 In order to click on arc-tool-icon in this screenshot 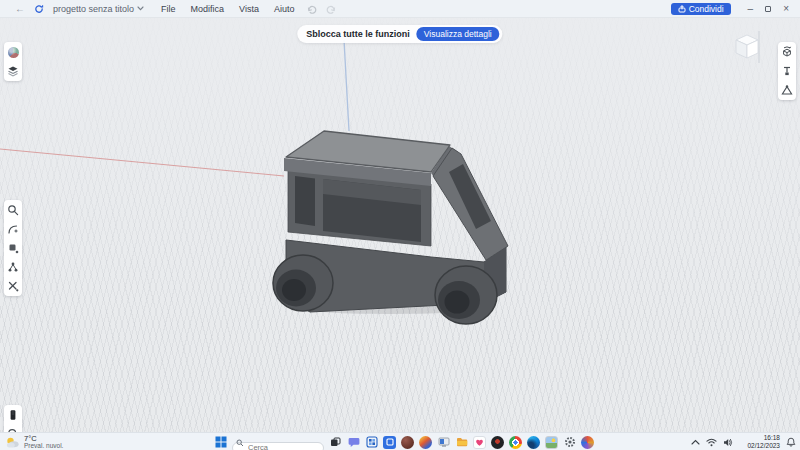, I will do `click(13, 229)`.